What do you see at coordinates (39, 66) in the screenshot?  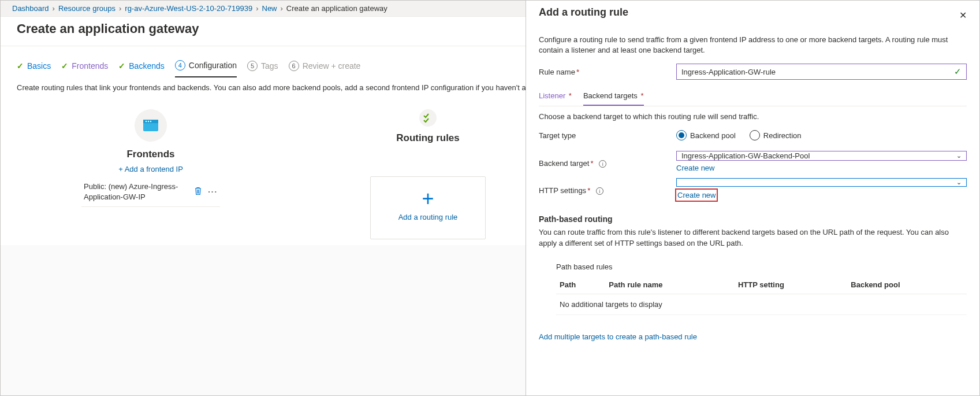 I see `step-label: Basics` at bounding box center [39, 66].